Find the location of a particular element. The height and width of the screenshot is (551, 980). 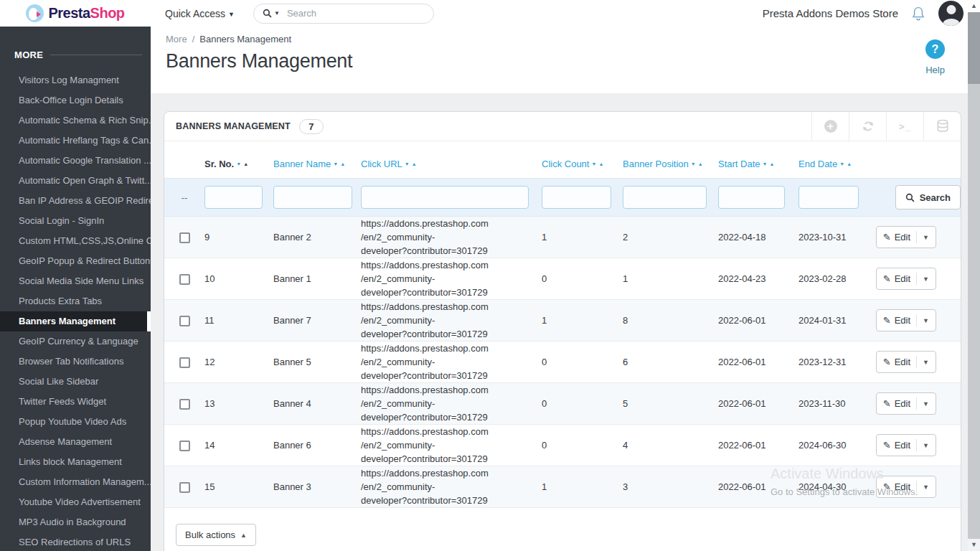

breadcrumb-parent: More is located at coordinates (176, 39).